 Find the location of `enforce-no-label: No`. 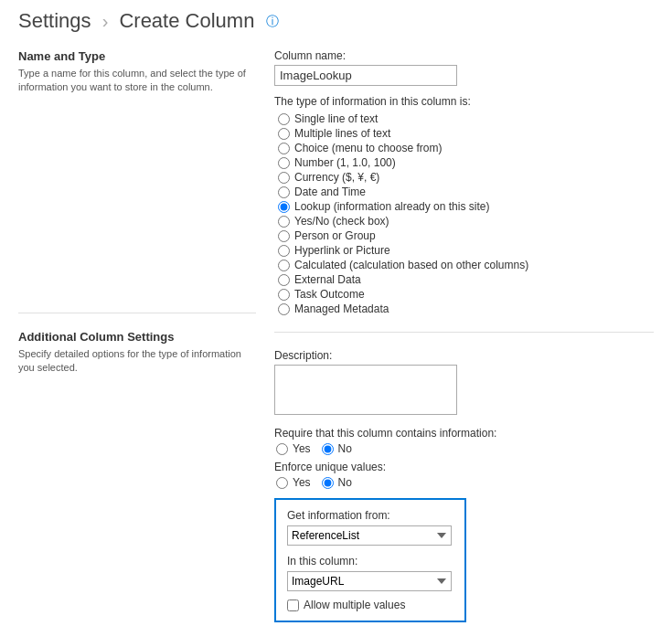

enforce-no-label: No is located at coordinates (346, 483).